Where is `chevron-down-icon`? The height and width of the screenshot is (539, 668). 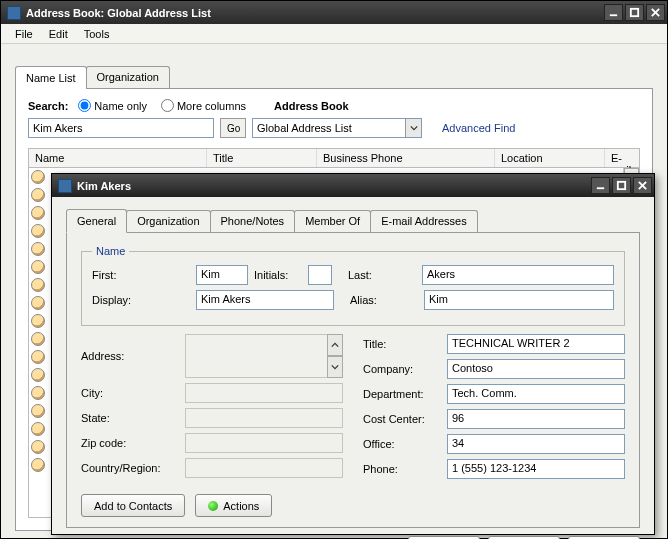 chevron-down-icon is located at coordinates (413, 128).